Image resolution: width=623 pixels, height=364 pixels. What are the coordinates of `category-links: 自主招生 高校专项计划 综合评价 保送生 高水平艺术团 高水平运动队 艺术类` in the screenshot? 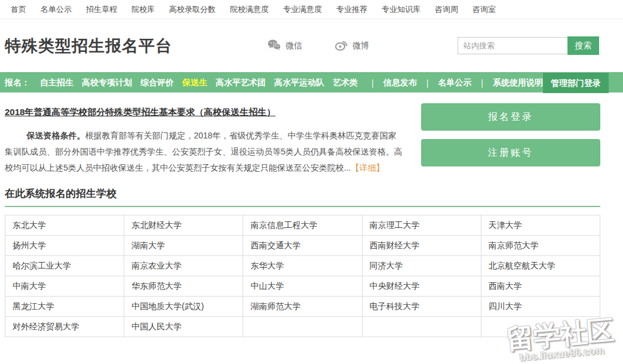 It's located at (199, 83).